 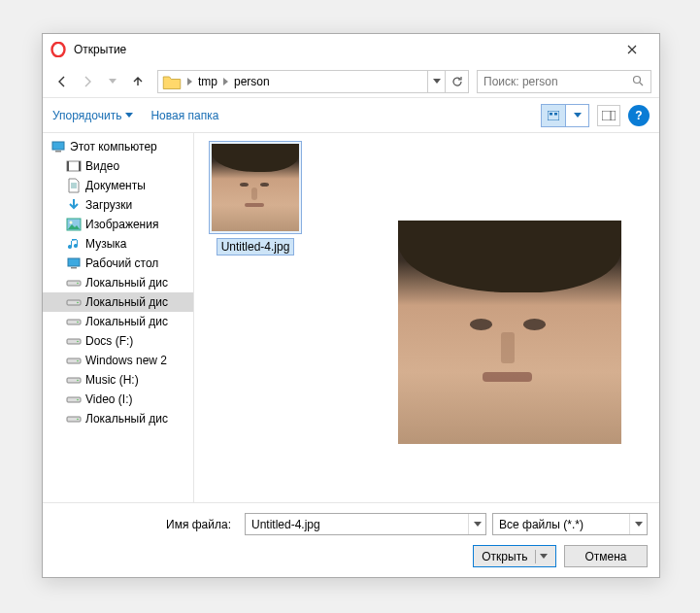 What do you see at coordinates (106, 244) in the screenshot?
I see `tree-label: Музыка` at bounding box center [106, 244].